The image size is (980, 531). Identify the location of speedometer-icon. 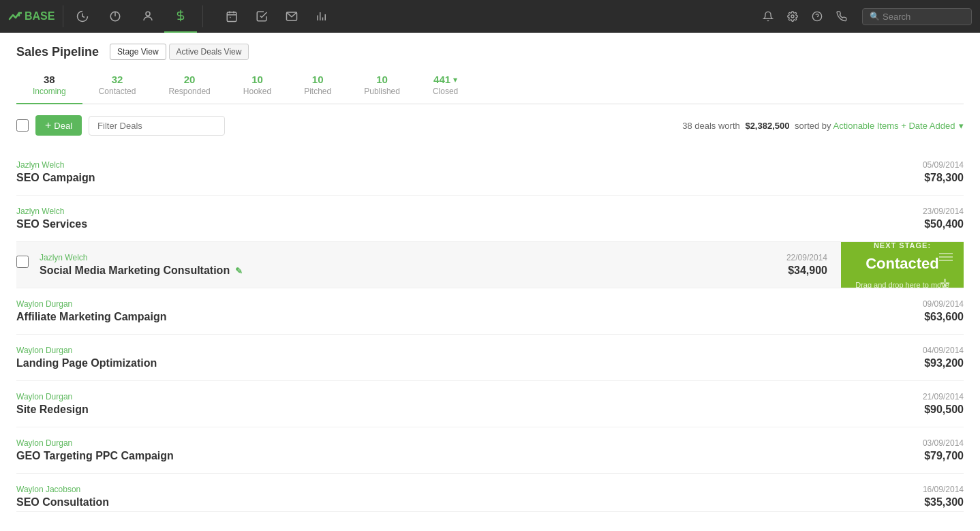
(82, 16).